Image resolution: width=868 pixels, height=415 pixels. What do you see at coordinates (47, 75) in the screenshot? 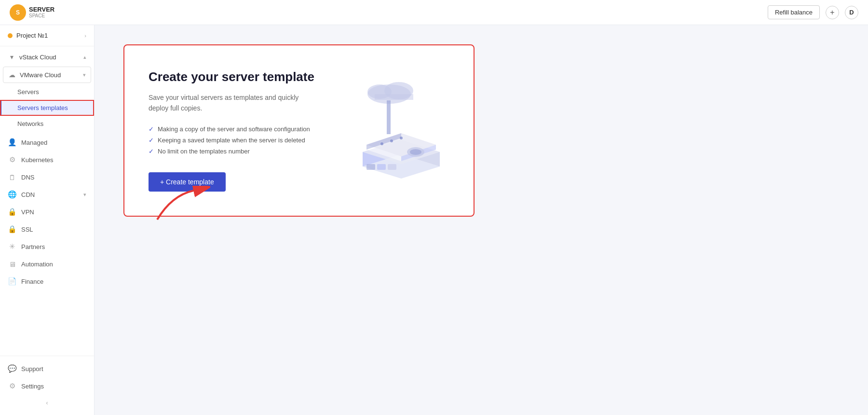
I see `sidebar-item-vmware: ☁ VMware Cloud ▾` at bounding box center [47, 75].